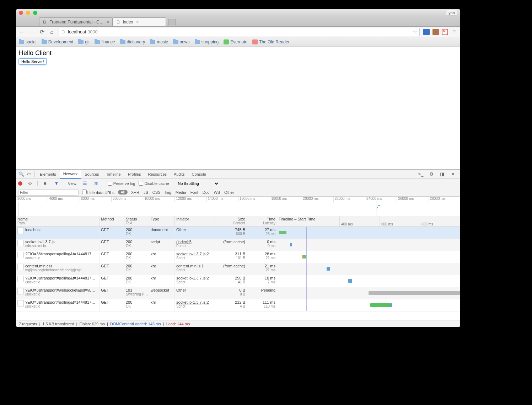  Describe the element at coordinates (159, 42) in the screenshot. I see `bookmark-item: music` at that location.